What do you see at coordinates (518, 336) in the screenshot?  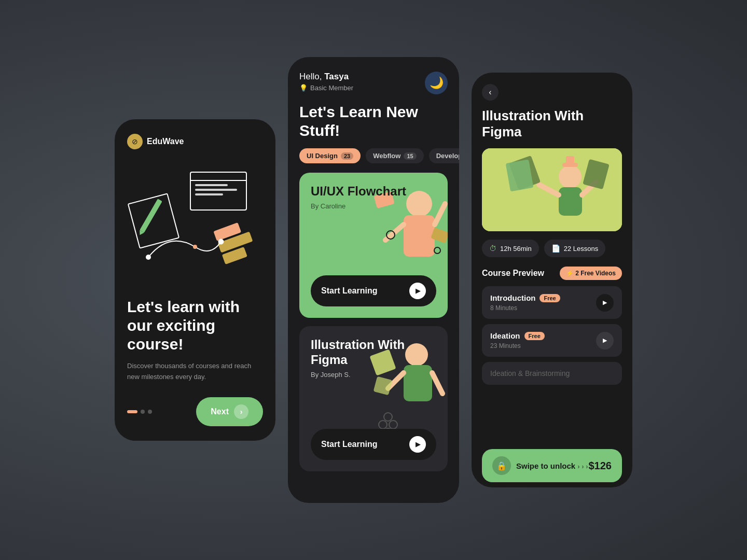 I see `lesson-2-title: Ideation Free` at bounding box center [518, 336].